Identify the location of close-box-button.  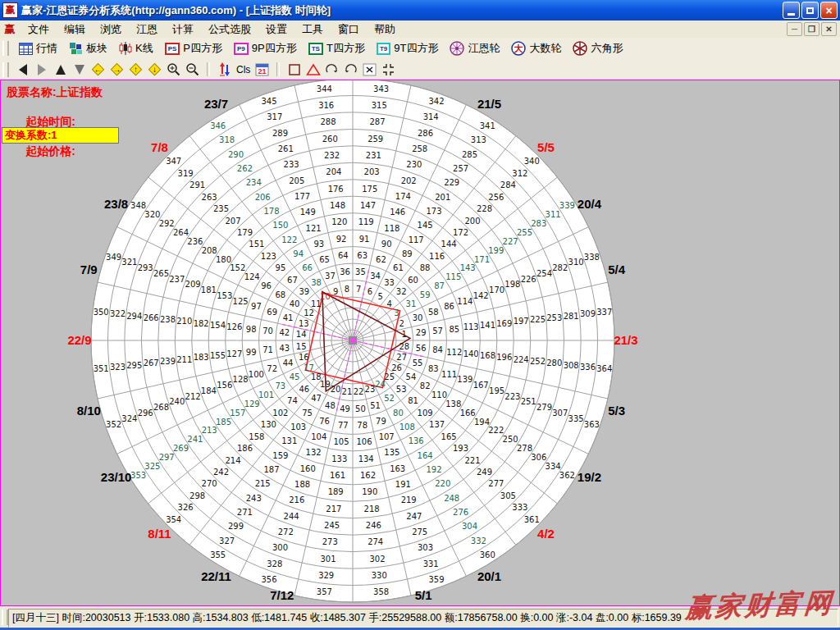
(369, 70).